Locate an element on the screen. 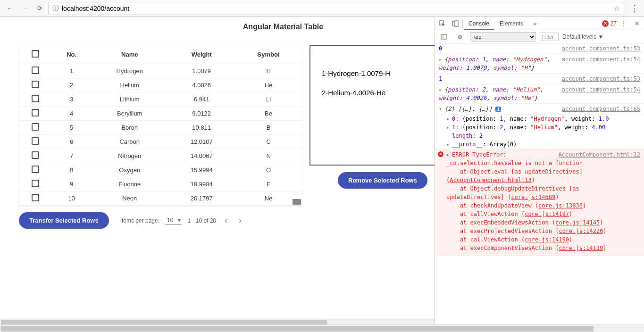 The width and height of the screenshot is (644, 332). cell-no: 1 is located at coordinates (72, 71).